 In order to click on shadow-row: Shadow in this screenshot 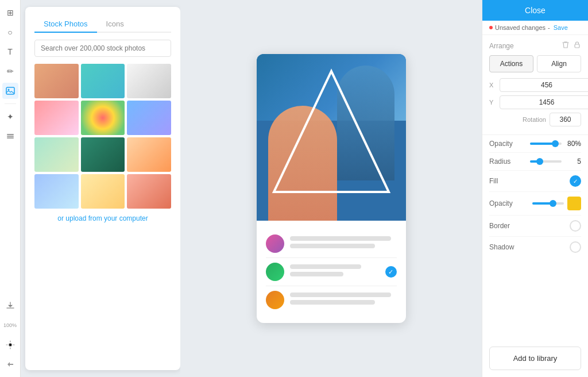, I will do `click(535, 247)`.